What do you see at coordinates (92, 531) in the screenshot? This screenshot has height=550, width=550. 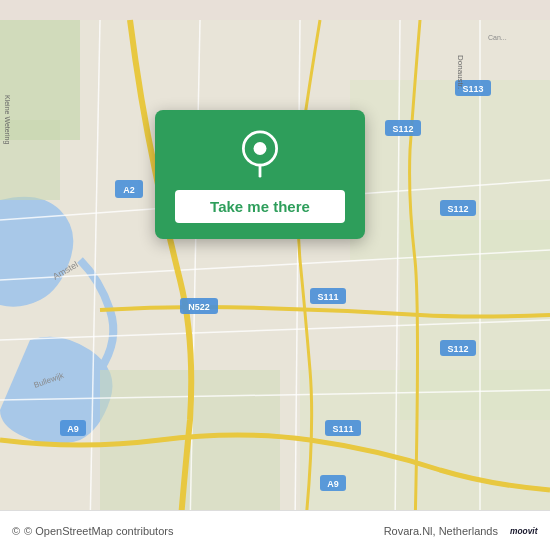 I see `attribution: © © OpenStreetMap contributors` at bounding box center [92, 531].